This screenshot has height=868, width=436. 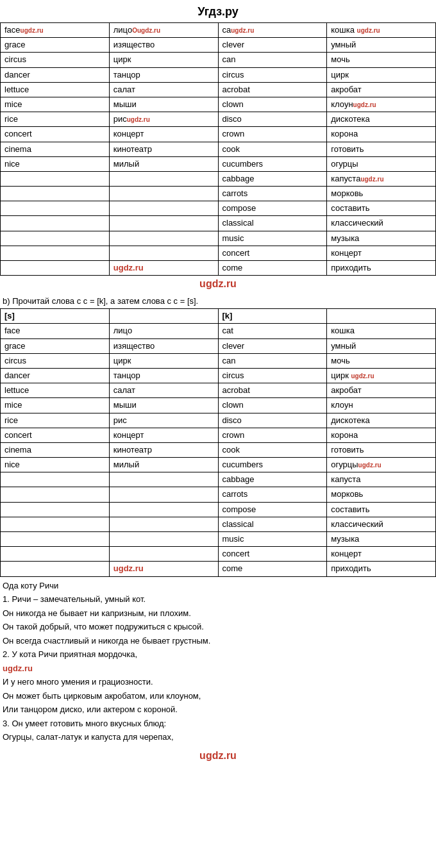 What do you see at coordinates (218, 655) in the screenshot?
I see `prose-line-5: 2. У кота Ричи приятная мордочка,` at bounding box center [218, 655].